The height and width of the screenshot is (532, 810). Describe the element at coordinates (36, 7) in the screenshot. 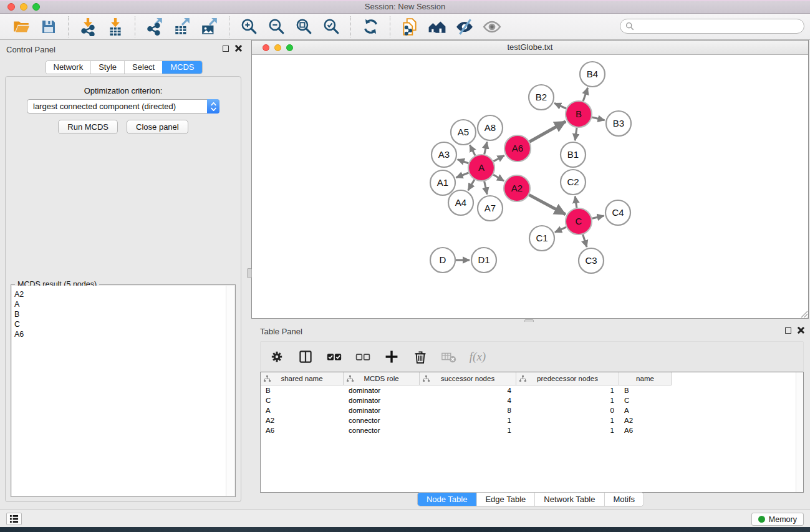

I see `maximize-window-icon` at that location.